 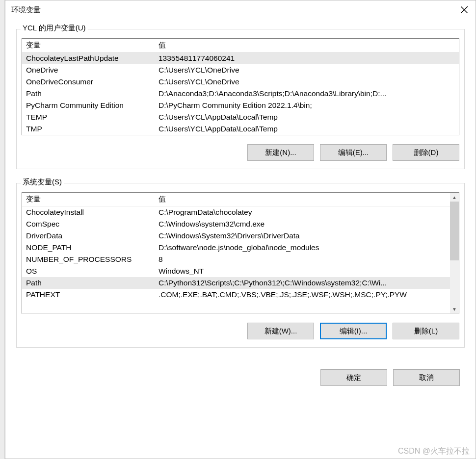 What do you see at coordinates (88, 82) in the screenshot?
I see `var-name-cell: OneDriveConsumer` at bounding box center [88, 82].